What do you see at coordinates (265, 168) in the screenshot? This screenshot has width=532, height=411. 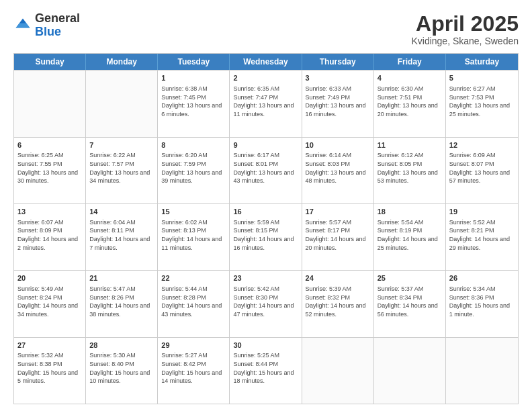 I see `day-info: Sunrise: 6:17 AM Sunset: 8:01 PM Dayligh…` at bounding box center [265, 168].